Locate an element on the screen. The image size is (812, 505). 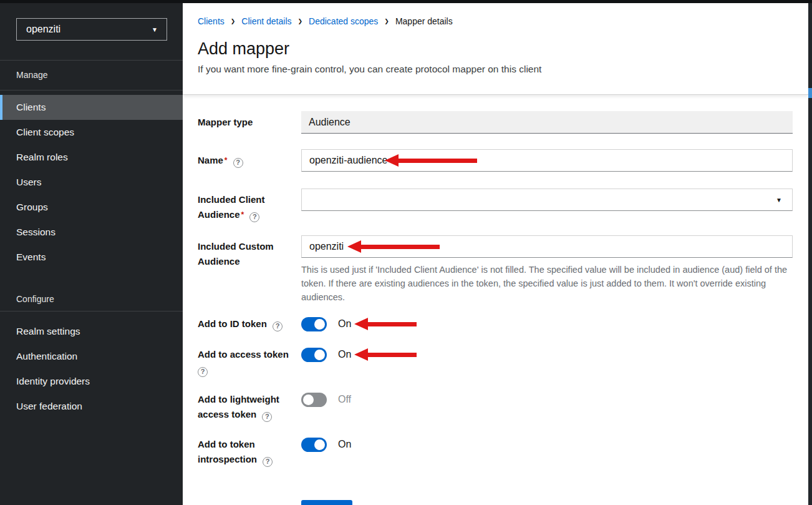
form-row-add-to-token-introspection: Add to token introspection ? On is located at coordinates (495, 452).